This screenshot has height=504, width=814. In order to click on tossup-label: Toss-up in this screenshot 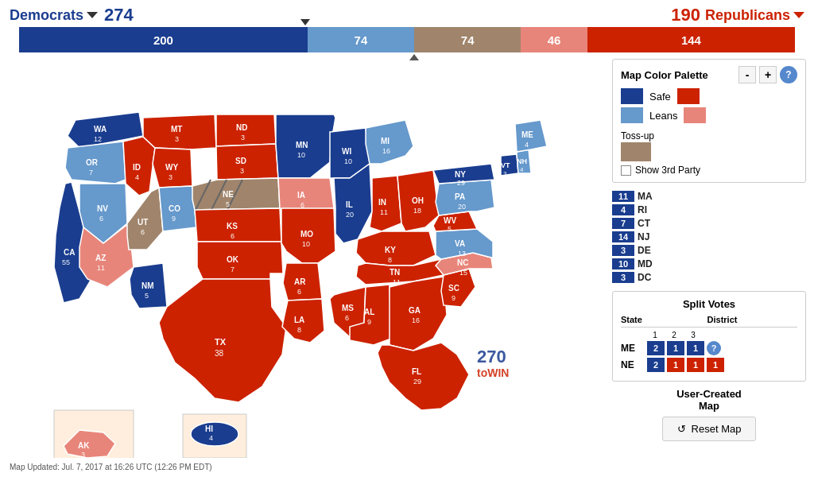, I will do `click(638, 136)`.